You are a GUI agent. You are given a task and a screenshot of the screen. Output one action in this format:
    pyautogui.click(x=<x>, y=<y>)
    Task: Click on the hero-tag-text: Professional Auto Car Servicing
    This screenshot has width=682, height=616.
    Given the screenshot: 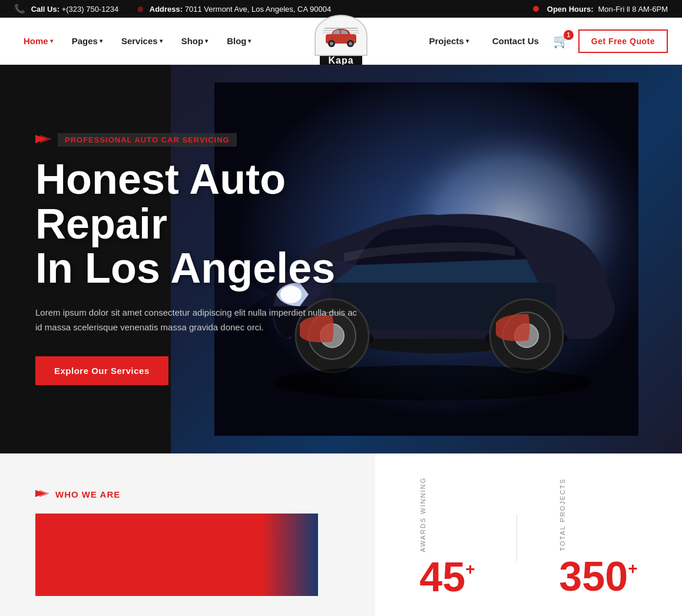 What is the action you would take?
    pyautogui.click(x=147, y=140)
    